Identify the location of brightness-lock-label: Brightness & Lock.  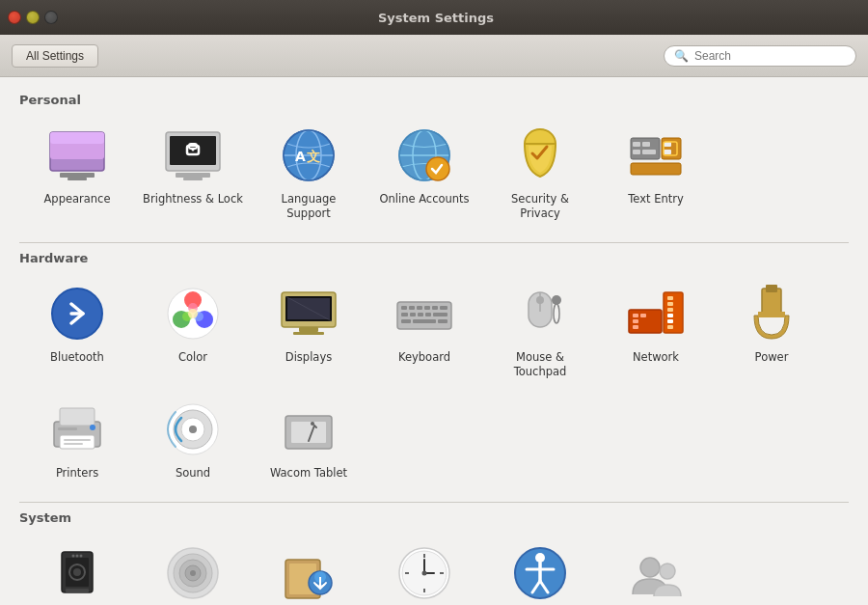
(193, 199).